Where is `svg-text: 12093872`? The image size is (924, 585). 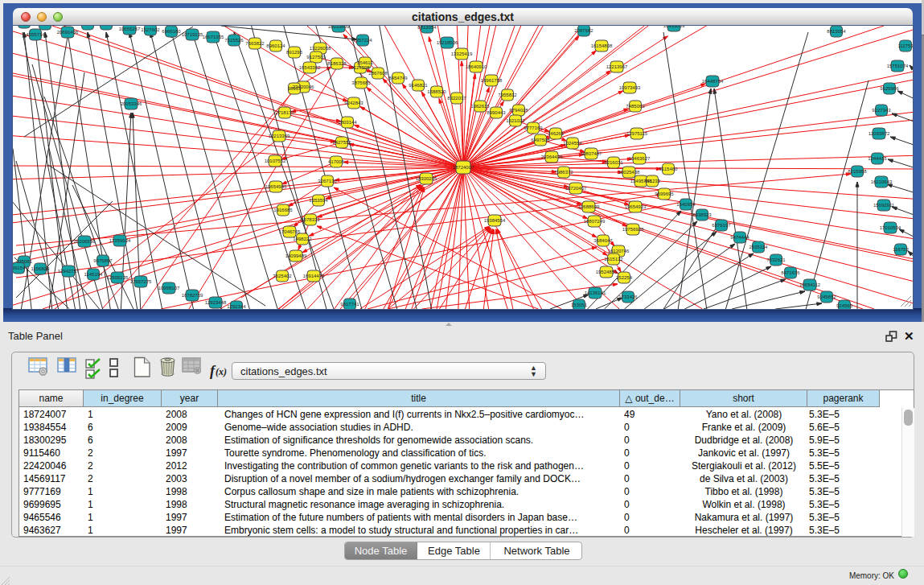
svg-text: 12093872 is located at coordinates (880, 134).